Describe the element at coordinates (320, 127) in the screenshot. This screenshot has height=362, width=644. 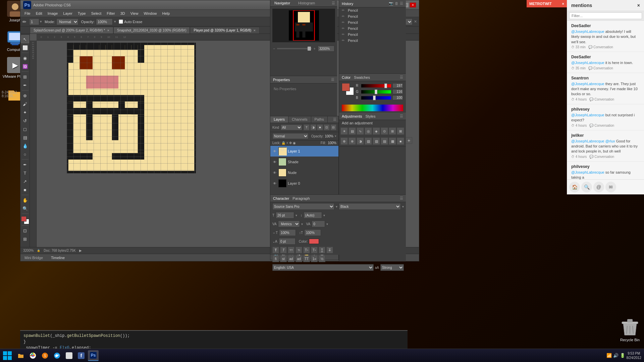
I see `layer-shape-filter-icon: ■` at that location.